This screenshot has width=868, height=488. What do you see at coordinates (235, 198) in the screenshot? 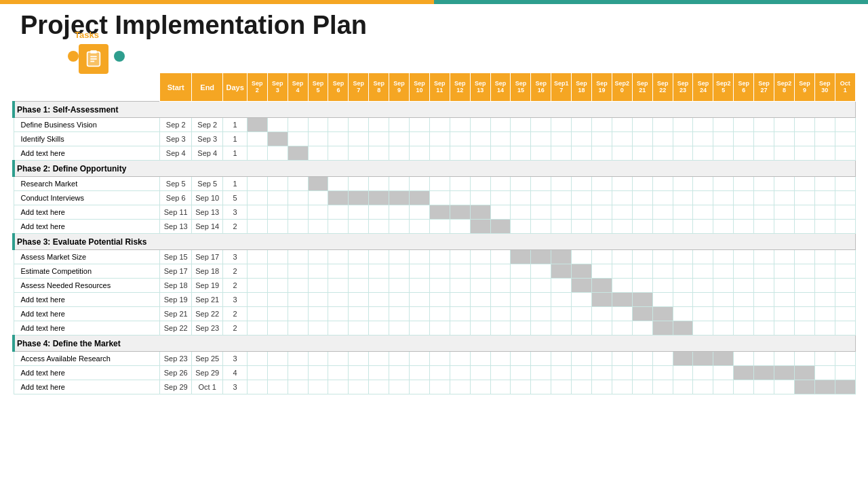
I see `task-days: 5` at bounding box center [235, 198].